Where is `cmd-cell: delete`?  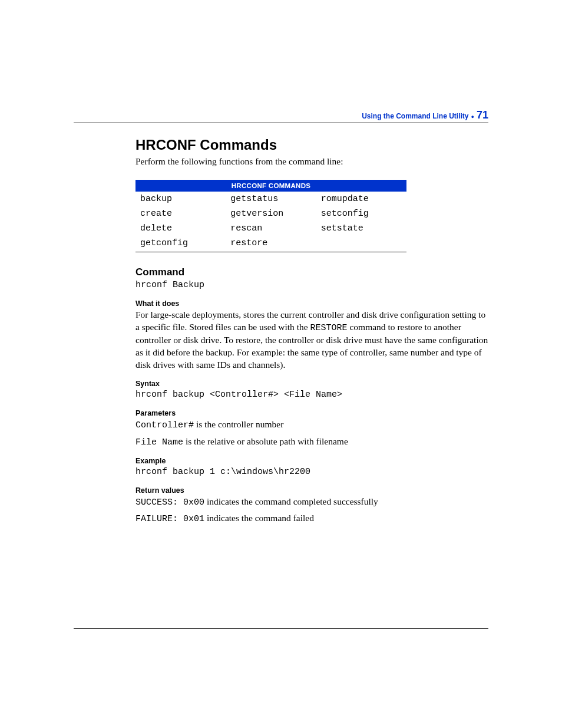
cmd-cell: delete is located at coordinates (180, 229).